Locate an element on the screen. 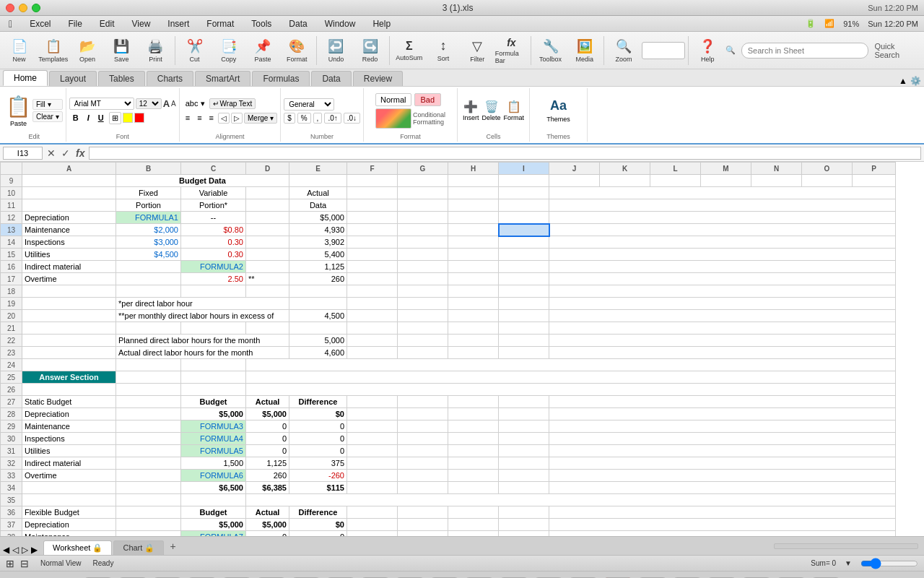 This screenshot has height=578, width=924. cell-e31: 0 is located at coordinates (318, 451).